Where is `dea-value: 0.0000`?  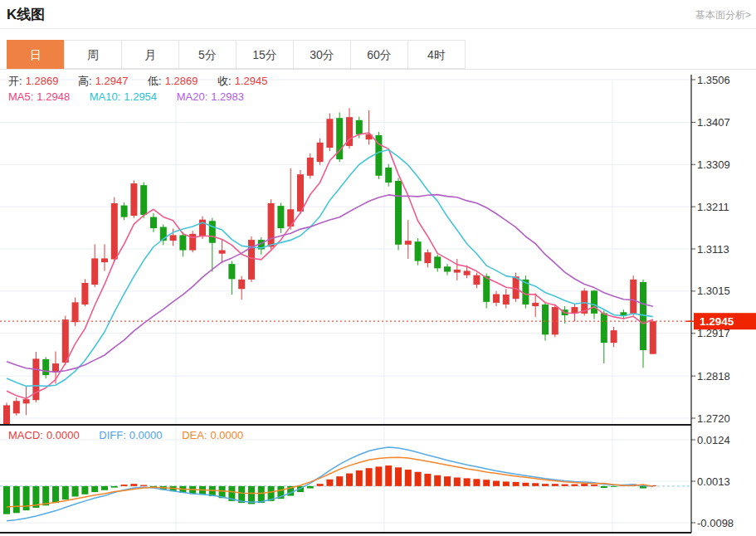 dea-value: 0.0000 is located at coordinates (227, 435).